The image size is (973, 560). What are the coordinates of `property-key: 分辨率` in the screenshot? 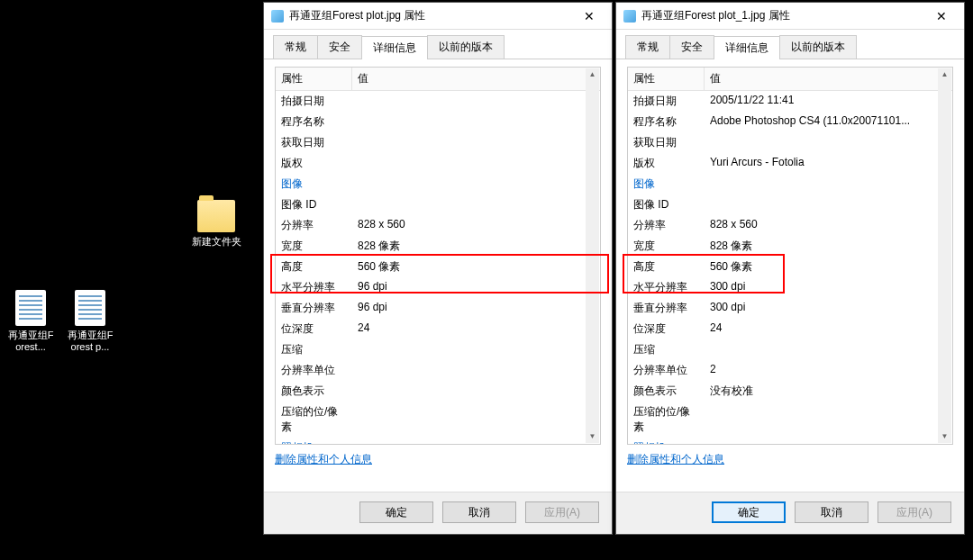 It's located at (667, 225).